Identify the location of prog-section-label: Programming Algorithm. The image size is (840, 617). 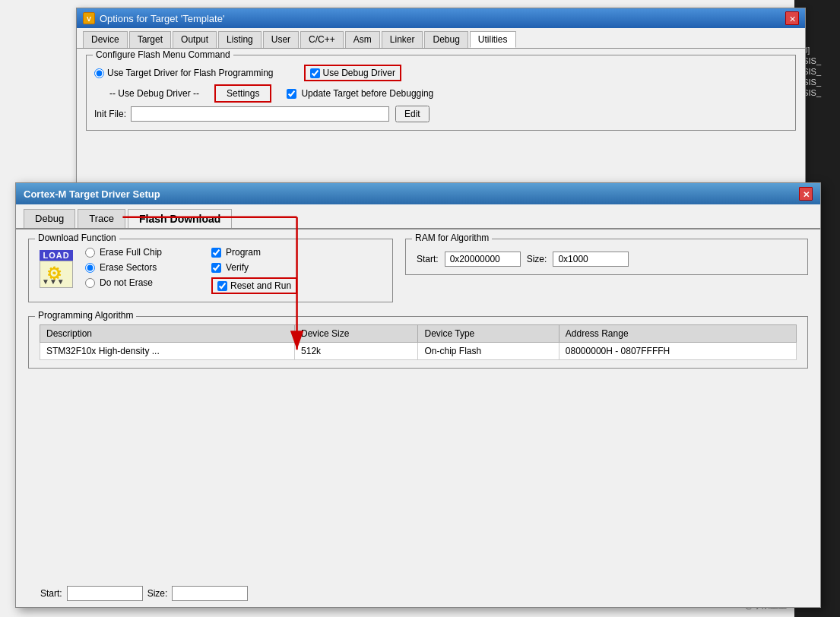
(85, 315).